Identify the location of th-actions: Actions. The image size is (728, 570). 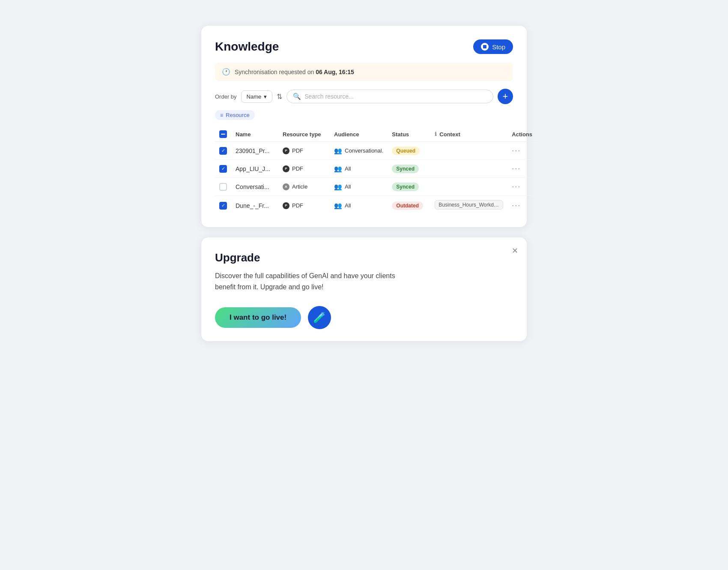
(522, 135).